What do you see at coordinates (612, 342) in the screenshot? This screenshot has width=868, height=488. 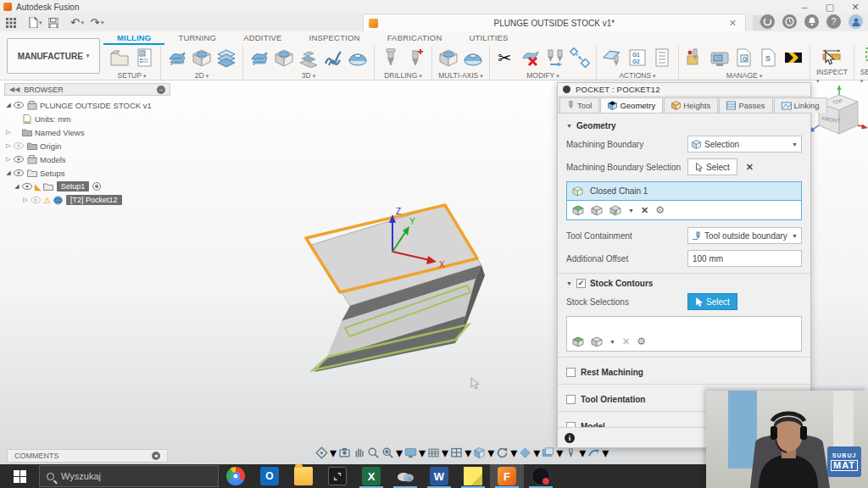 I see `selection-mode-caret-icon: ▼` at bounding box center [612, 342].